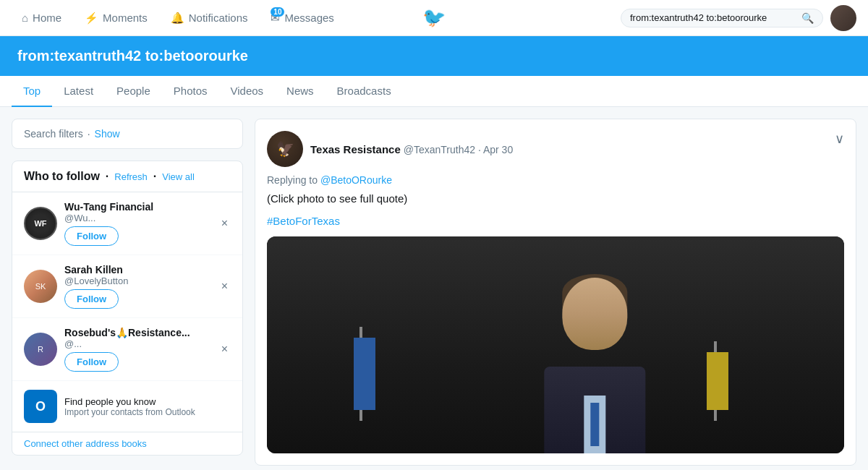 The height and width of the screenshot is (470, 868). What do you see at coordinates (595, 424) in the screenshot?
I see `person-tie` at bounding box center [595, 424].